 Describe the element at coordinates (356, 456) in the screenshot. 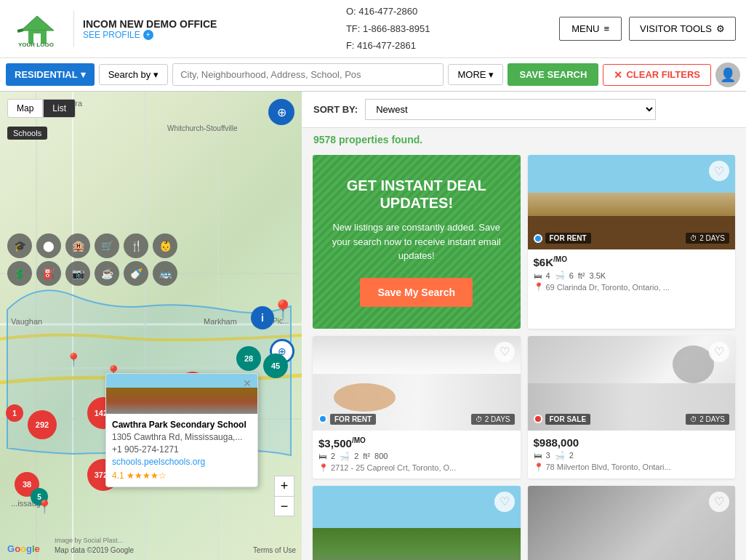

I see `card-2-baths: 2` at that location.